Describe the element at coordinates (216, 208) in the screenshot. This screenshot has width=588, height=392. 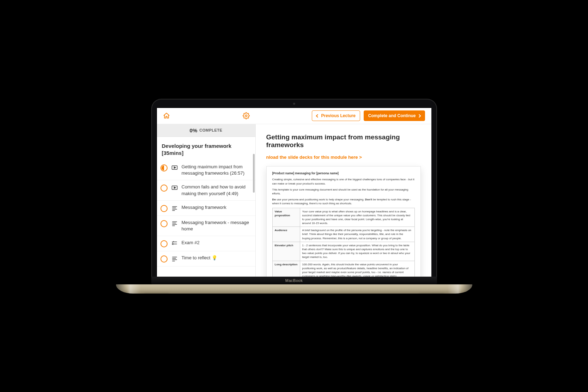
I see `lesson-label: Messaging framework` at that location.